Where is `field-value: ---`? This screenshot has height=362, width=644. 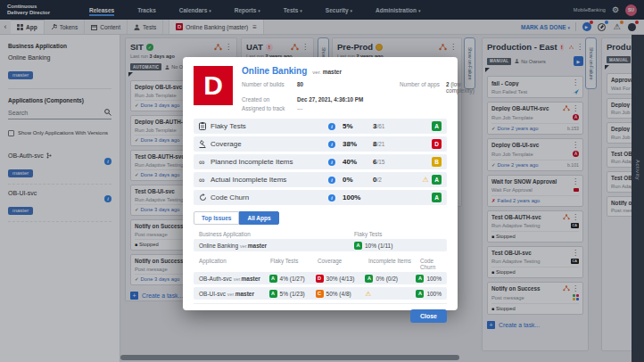 field-value: --- is located at coordinates (348, 109).